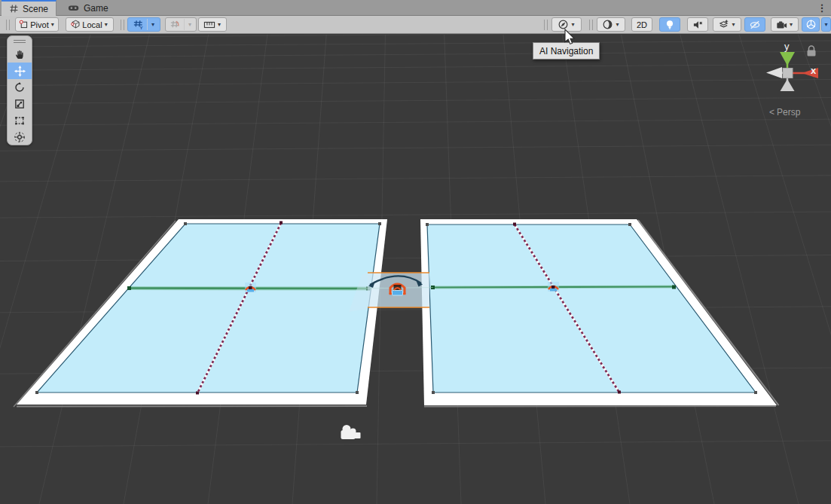  What do you see at coordinates (20, 104) in the screenshot?
I see `tool-scale` at bounding box center [20, 104].